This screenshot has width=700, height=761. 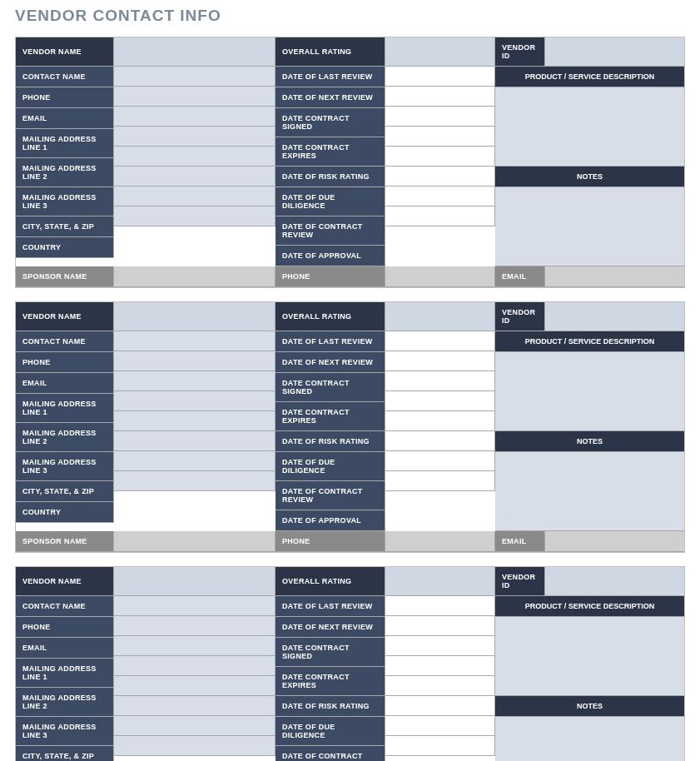 What do you see at coordinates (589, 706) in the screenshot?
I see `notes-label: NOTES` at bounding box center [589, 706].